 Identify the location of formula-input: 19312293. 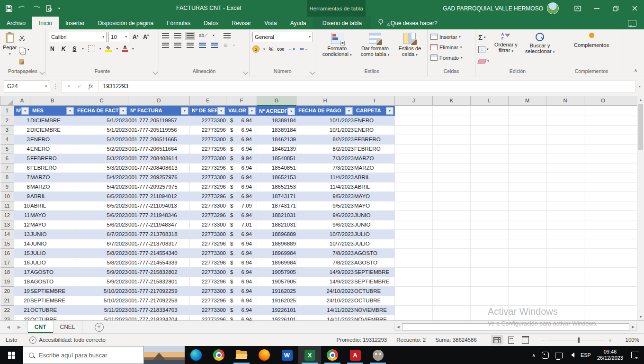
(367, 86).